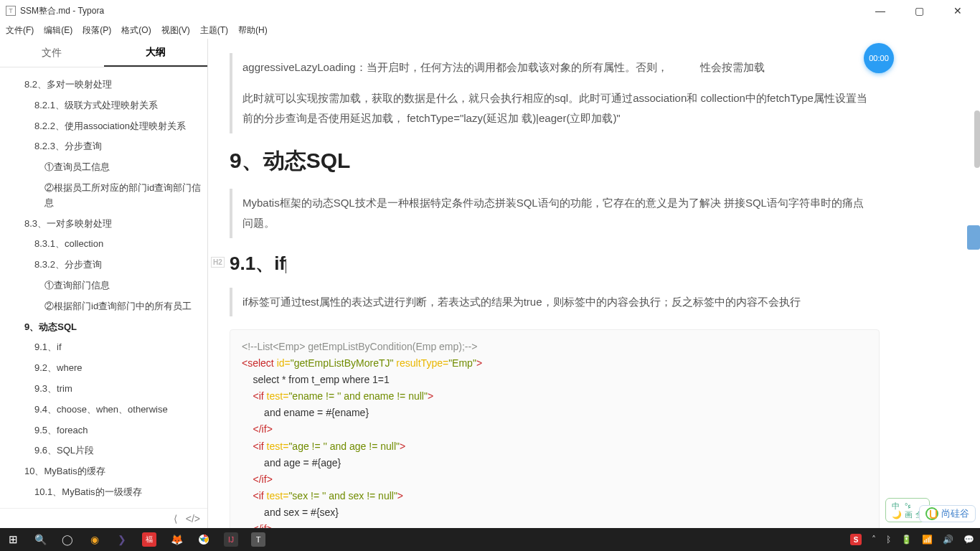 Image resolution: width=980 pixels, height=551 pixels. I want to click on quote-if-desc: if标签可通过test属性的表达式进行判断，若表达式的结果为true，则标签中的…, so click(555, 303).